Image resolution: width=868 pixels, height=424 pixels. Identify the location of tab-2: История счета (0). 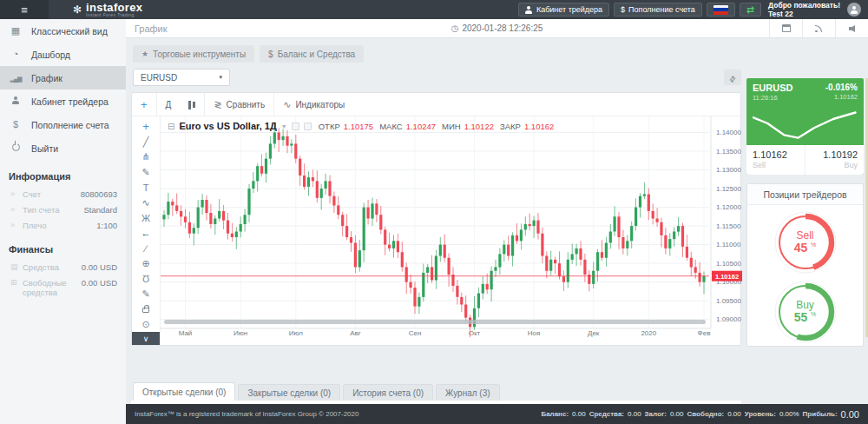
(388, 393).